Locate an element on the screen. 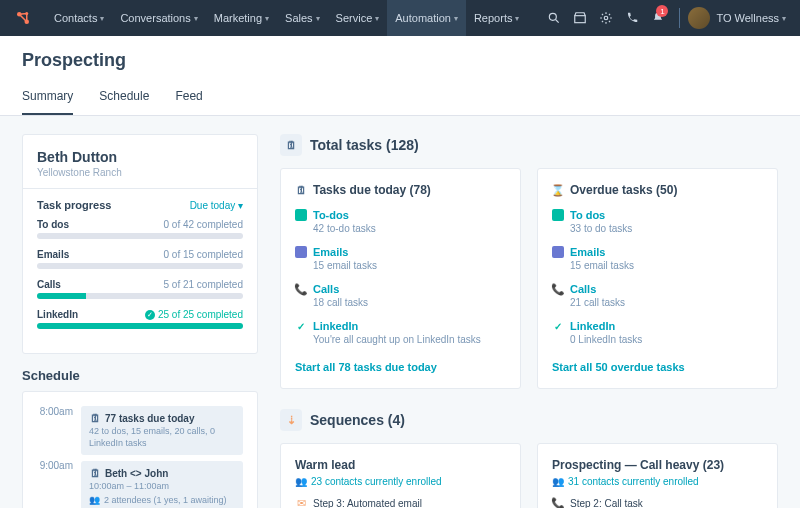 The width and height of the screenshot is (800, 508). mail-step-icon: ✉ is located at coordinates (301, 502).